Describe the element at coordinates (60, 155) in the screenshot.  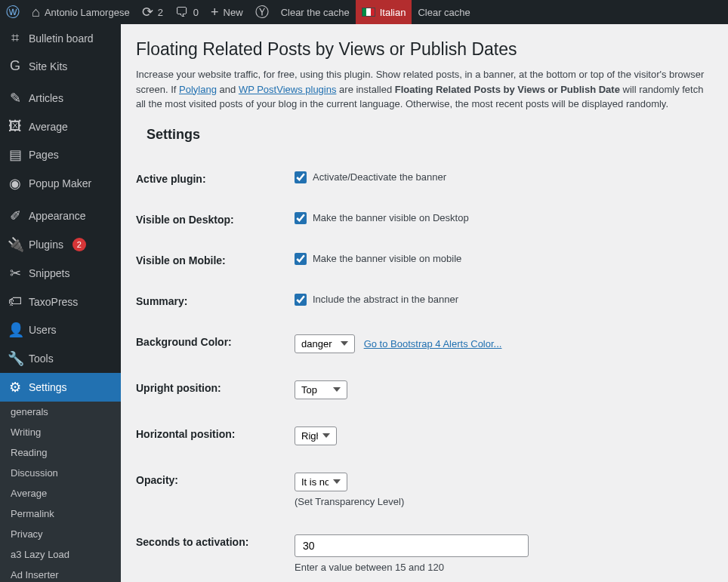
I see `menu-pages: ▤Pages` at that location.